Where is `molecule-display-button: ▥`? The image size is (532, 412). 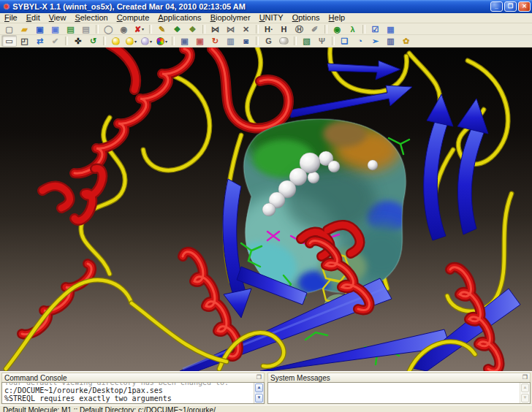 molecule-display-button: ▥ is located at coordinates (390, 41).